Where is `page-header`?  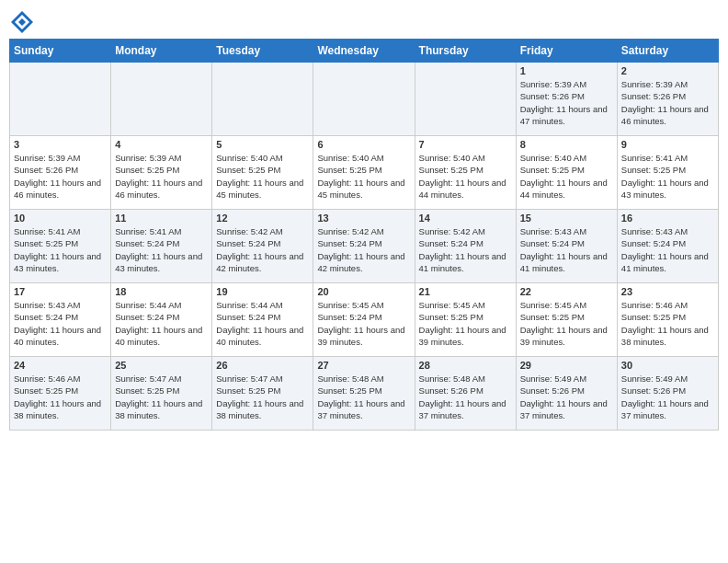
page-header is located at coordinates (364, 22).